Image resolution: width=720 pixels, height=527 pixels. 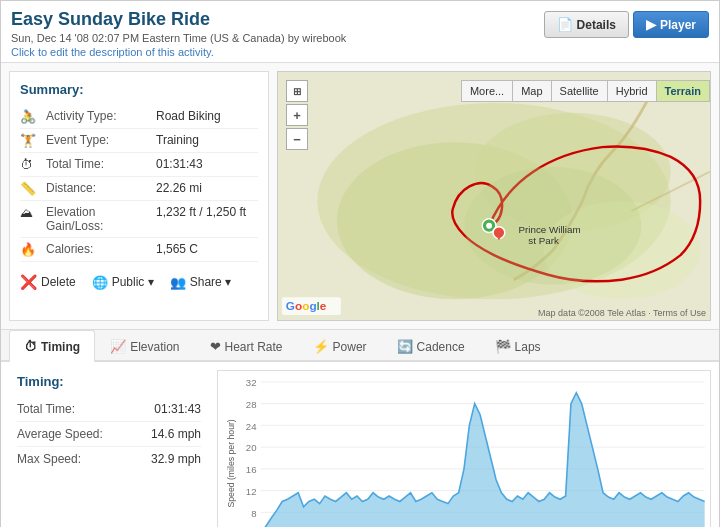 I want to click on tab-timing-label: Timing, so click(x=60, y=347).